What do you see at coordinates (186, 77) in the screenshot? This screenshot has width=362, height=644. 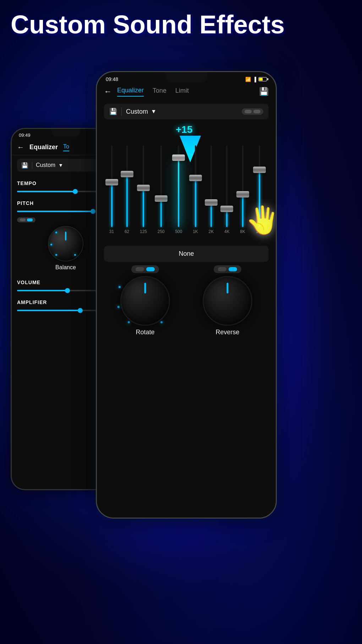 I see `front-phone-notch` at bounding box center [186, 77].